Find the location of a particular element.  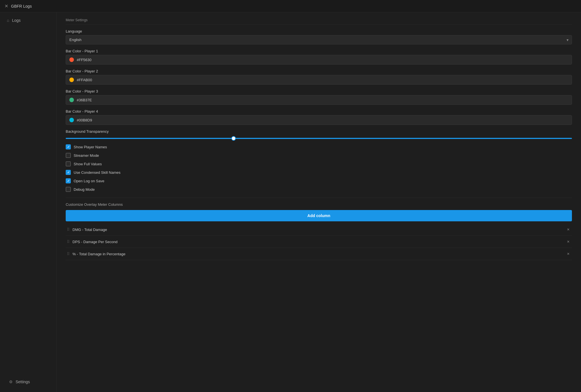

sidebar-settings-label: Settings is located at coordinates (23, 382).